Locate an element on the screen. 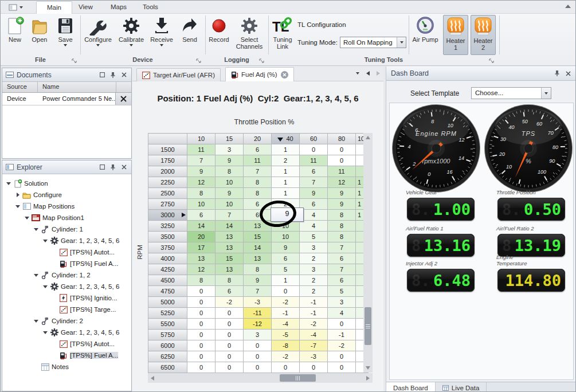 This screenshot has width=576, height=392. row-header-6000: 6000 is located at coordinates (168, 346).